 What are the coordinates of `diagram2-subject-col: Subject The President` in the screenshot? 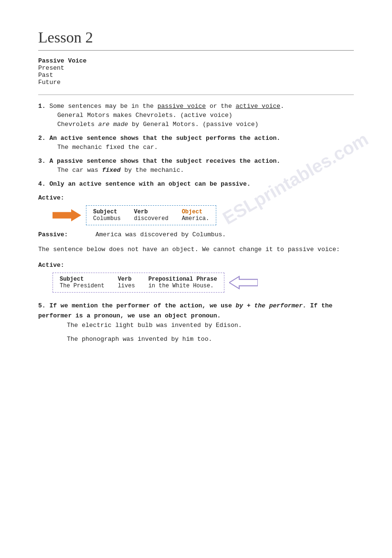 It's located at (82, 283).